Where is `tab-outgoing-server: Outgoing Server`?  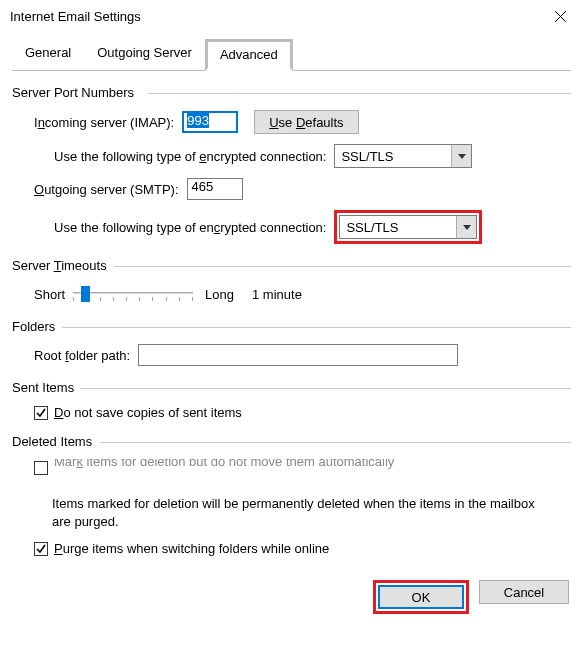
tab-outgoing-server: Outgoing Server is located at coordinates (144, 55).